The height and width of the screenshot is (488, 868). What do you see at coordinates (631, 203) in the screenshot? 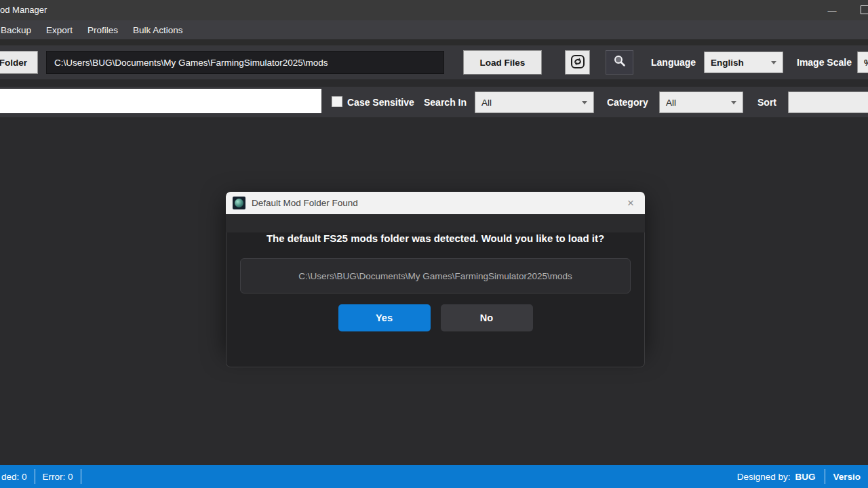
I see `dialog-close-button: ×` at bounding box center [631, 203].